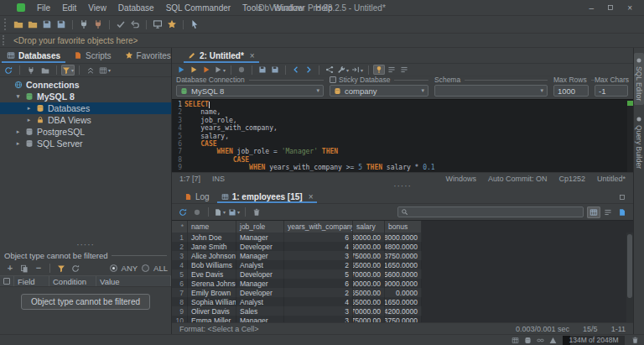 The height and width of the screenshot is (345, 644). What do you see at coordinates (181, 70) in the screenshot?
I see `execute-icon` at bounding box center [181, 70].